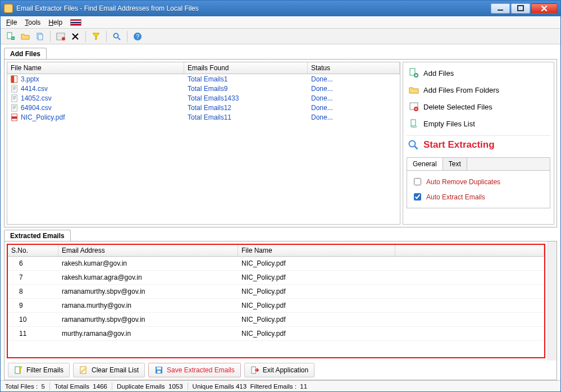  I want to click on files-grid-header: File Name Emails Found Status, so click(203, 69).